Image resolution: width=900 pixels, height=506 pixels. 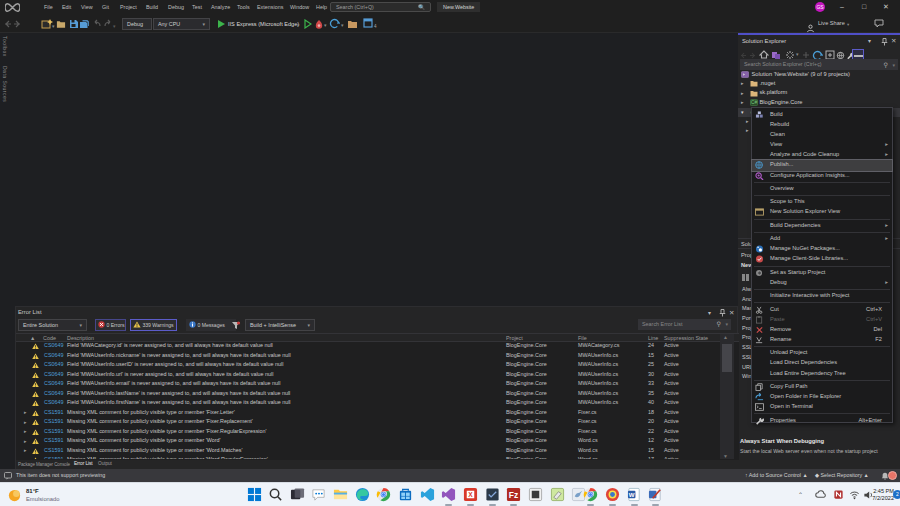 I want to click on svg-text: W, so click(x=632, y=494).